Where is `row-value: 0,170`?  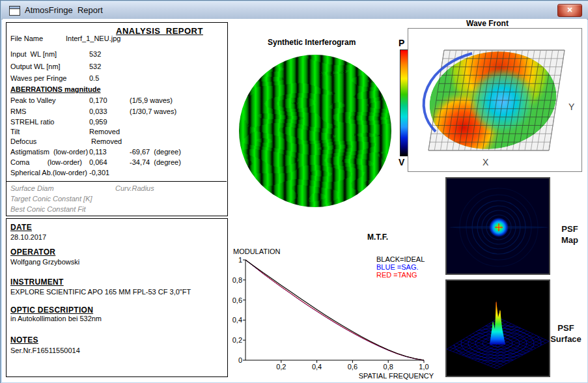
row-value: 0,170 is located at coordinates (98, 100).